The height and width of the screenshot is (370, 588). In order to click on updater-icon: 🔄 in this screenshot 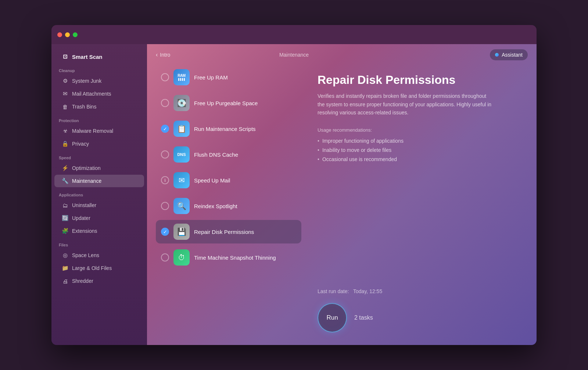, I will do `click(65, 218)`.